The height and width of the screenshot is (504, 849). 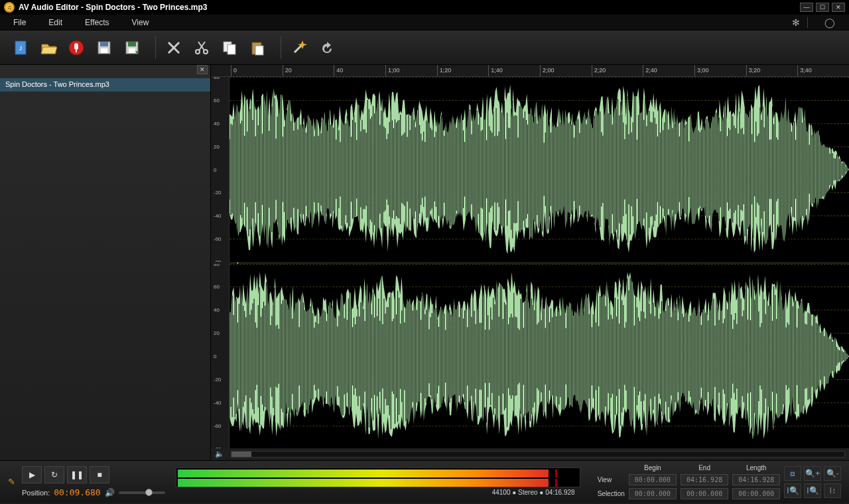 I want to click on record-button, so click(x=76, y=48).